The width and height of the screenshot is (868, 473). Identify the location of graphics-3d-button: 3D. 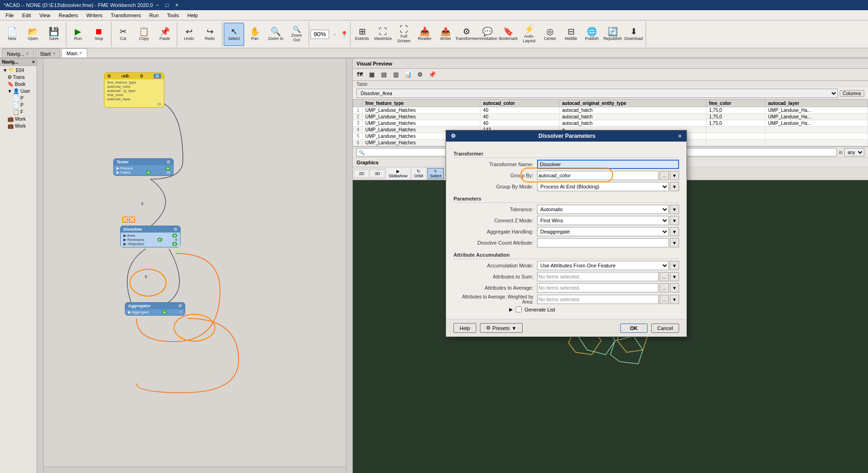
(377, 174).